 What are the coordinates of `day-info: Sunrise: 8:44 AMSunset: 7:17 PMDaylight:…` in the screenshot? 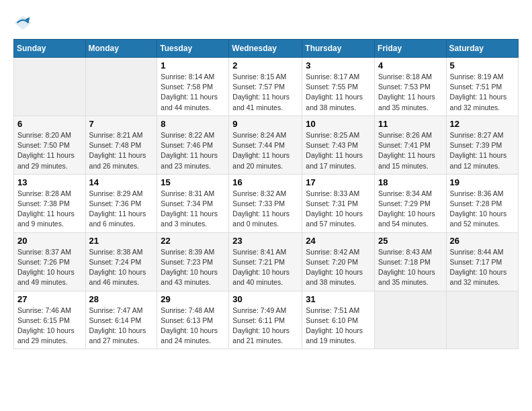 It's located at (482, 267).